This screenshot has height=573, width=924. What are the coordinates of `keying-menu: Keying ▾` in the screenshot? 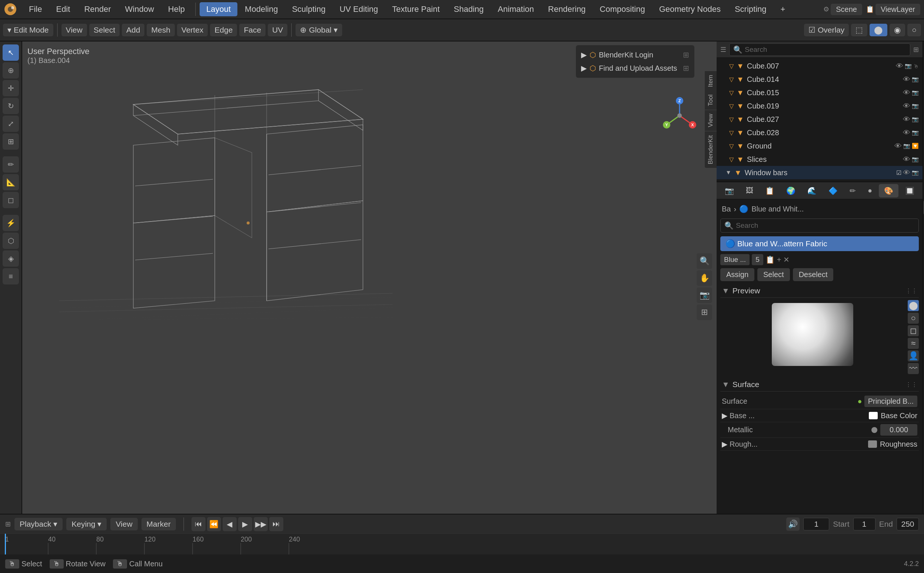 It's located at (86, 524).